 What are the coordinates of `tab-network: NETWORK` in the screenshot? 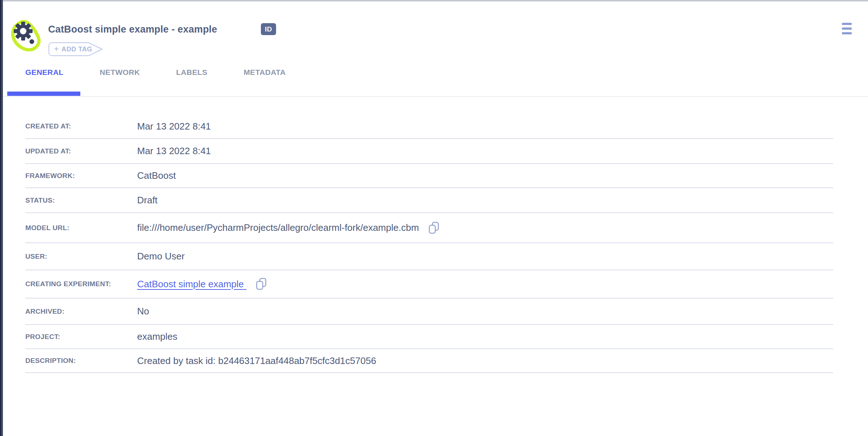 It's located at (119, 72).